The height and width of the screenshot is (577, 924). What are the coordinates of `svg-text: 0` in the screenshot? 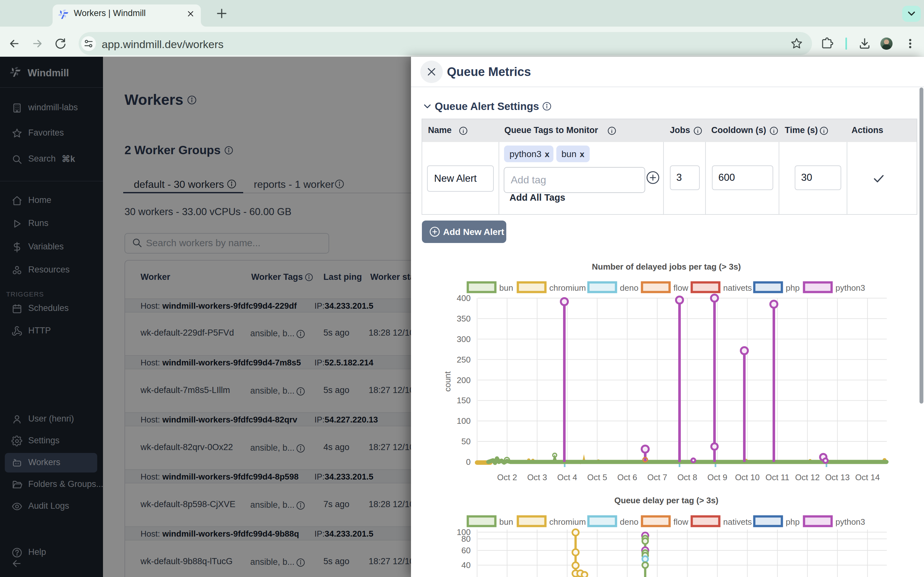 It's located at (468, 462).